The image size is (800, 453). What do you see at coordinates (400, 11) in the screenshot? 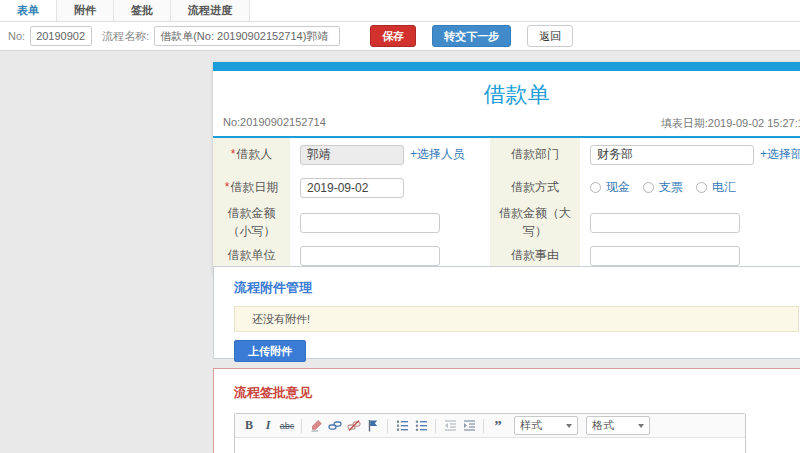
I see `tab-bar: 表单 附件 签批 流程进度` at bounding box center [400, 11].